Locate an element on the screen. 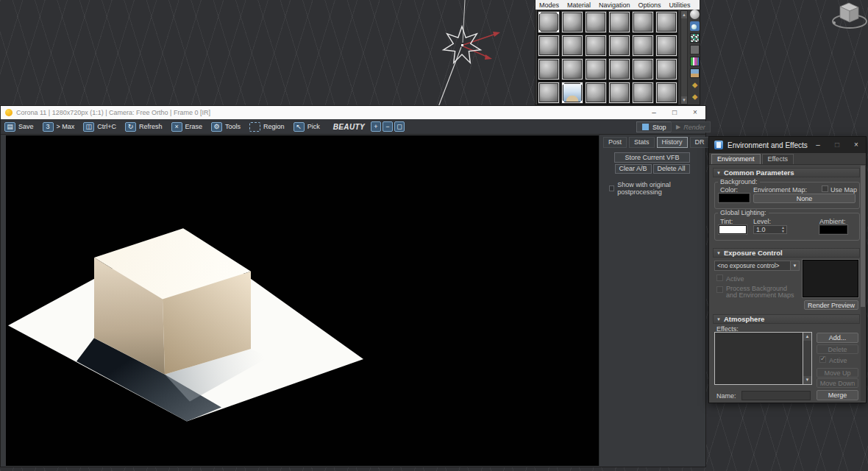 The image size is (868, 471). backlight-icon is located at coordinates (694, 26).